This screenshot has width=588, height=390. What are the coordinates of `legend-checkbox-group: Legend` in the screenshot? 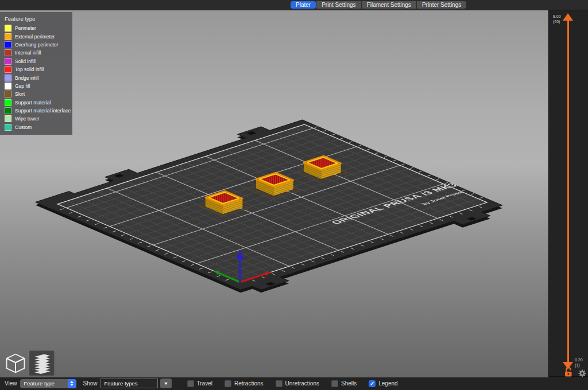 It's located at (383, 384).